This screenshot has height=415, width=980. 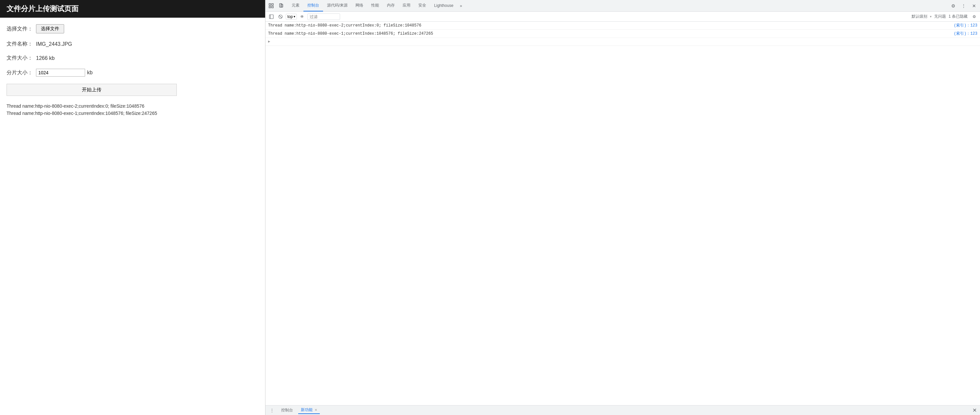 What do you see at coordinates (54, 44) in the screenshot?
I see `filename-value: IMG_2443.JPG` at bounding box center [54, 44].